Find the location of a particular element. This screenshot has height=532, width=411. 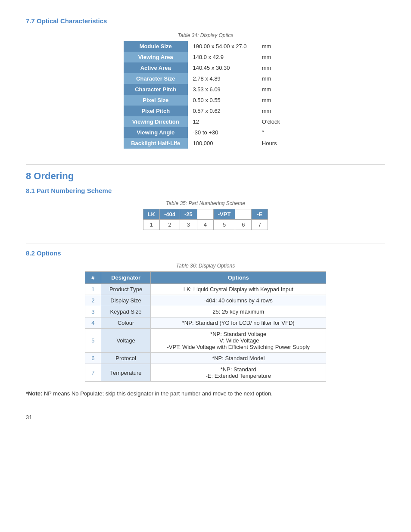

part-scheme-table: LK-404-25-VPT-E1234567 is located at coordinates (206, 220).